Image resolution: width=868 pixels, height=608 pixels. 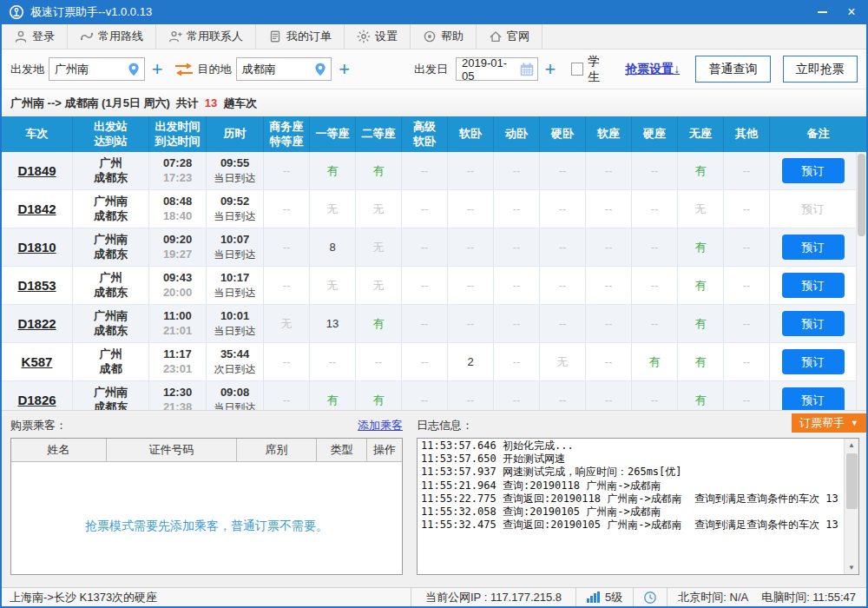 What do you see at coordinates (36, 208) in the screenshot?
I see `train-number-link: D1842` at bounding box center [36, 208].